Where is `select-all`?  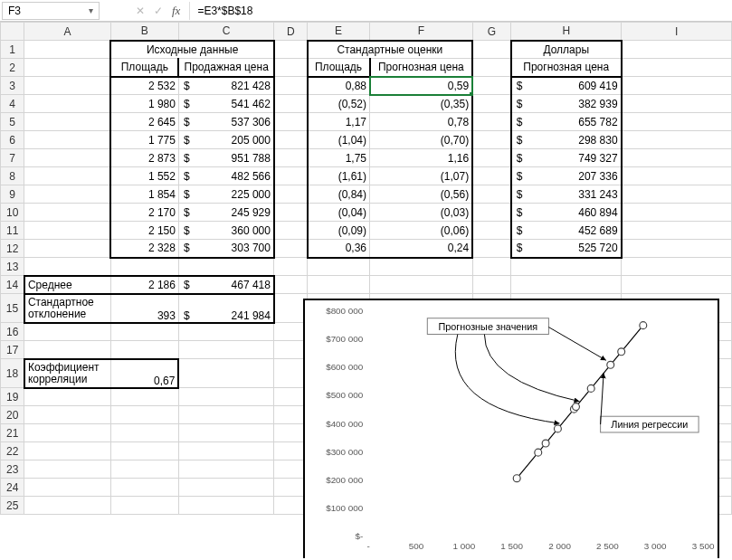 select-all is located at coordinates (13, 32).